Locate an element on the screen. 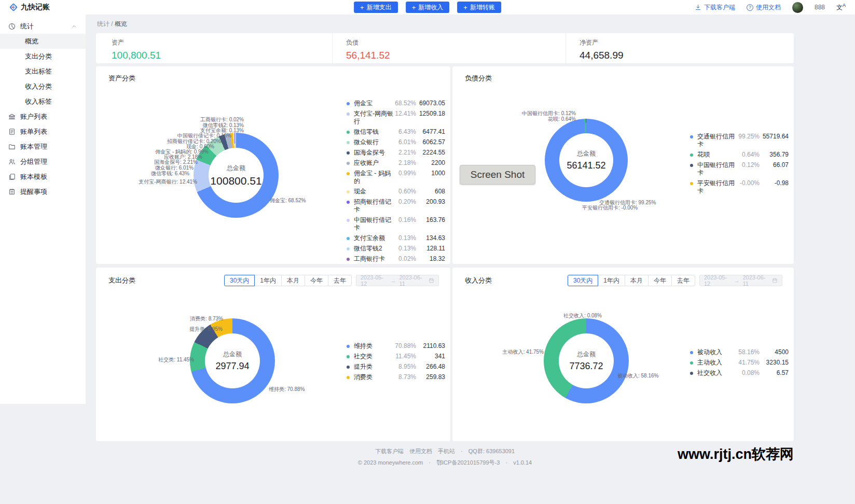  add-expense-button: + 新增支出 is located at coordinates (376, 7).